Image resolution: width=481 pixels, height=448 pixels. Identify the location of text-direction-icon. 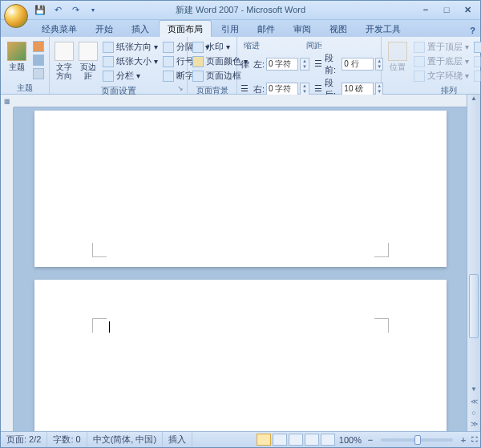
(64, 51).